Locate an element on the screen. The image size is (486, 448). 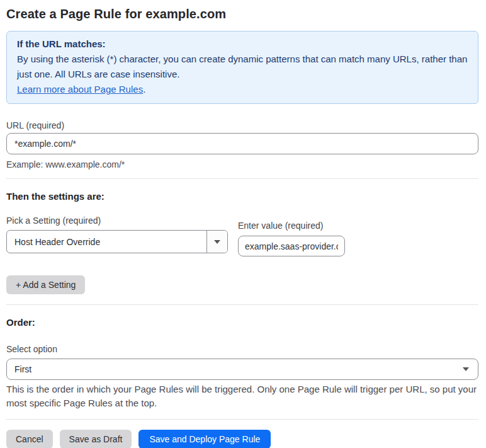
setting-value-input is located at coordinates (291, 246).